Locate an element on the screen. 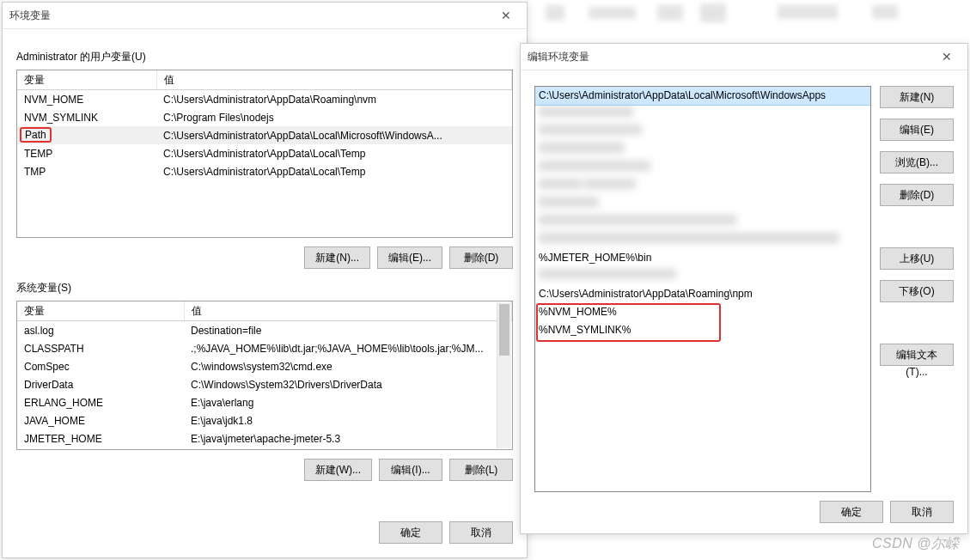  move-down-button: 下移(O) is located at coordinates (917, 291).